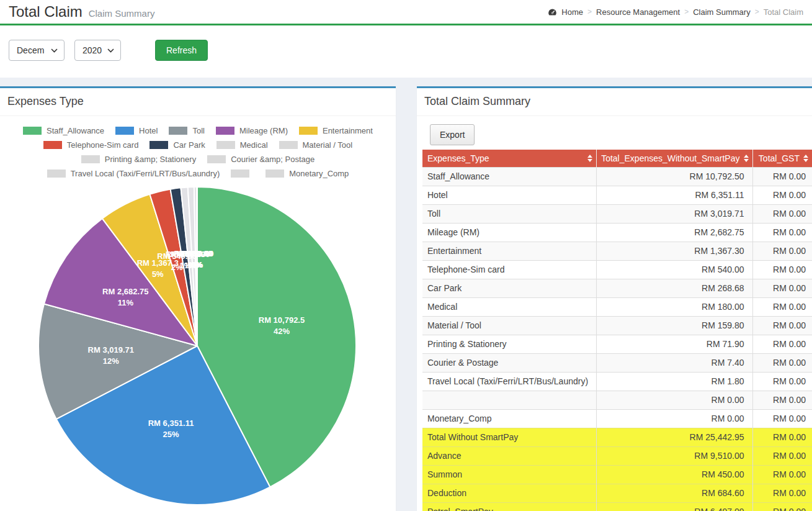 The width and height of the screenshot is (812, 511). I want to click on amount-cell: RM 6,497.09, so click(674, 507).